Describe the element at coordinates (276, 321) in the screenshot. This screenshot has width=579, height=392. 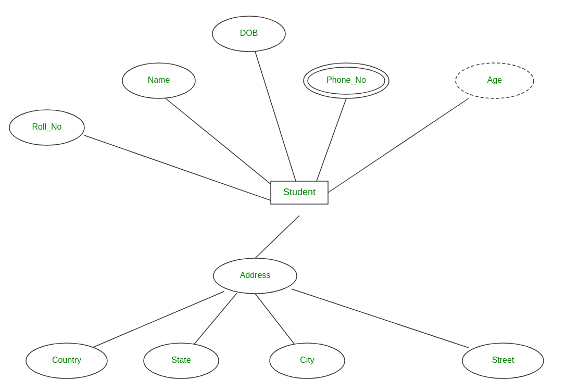
I see `line-address-city` at that location.